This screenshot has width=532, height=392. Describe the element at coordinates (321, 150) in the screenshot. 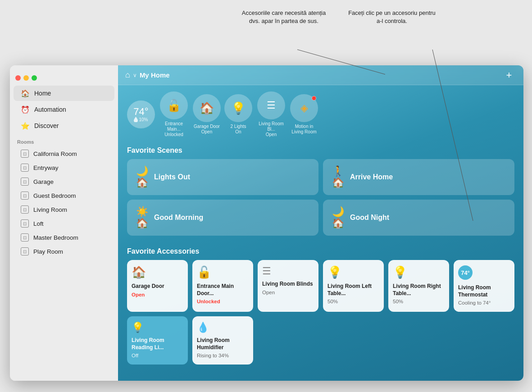

I see `scenes-title: Favorite Scenes` at that location.